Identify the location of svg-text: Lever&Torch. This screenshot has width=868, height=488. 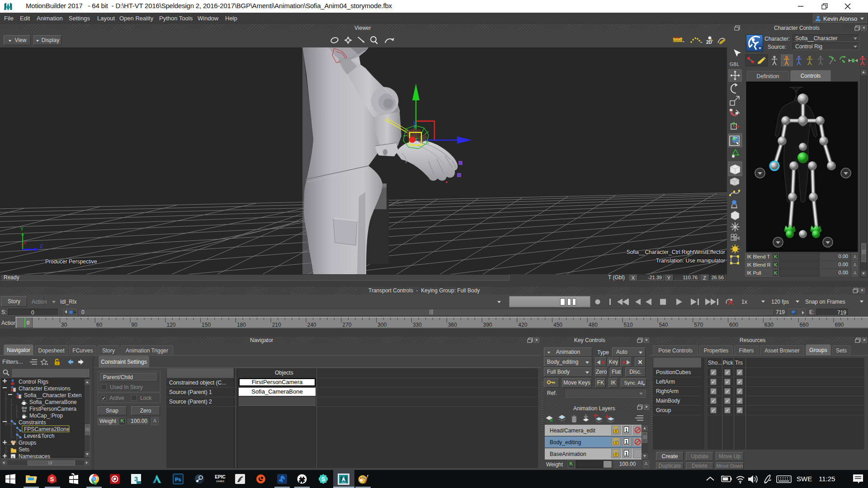
(39, 436).